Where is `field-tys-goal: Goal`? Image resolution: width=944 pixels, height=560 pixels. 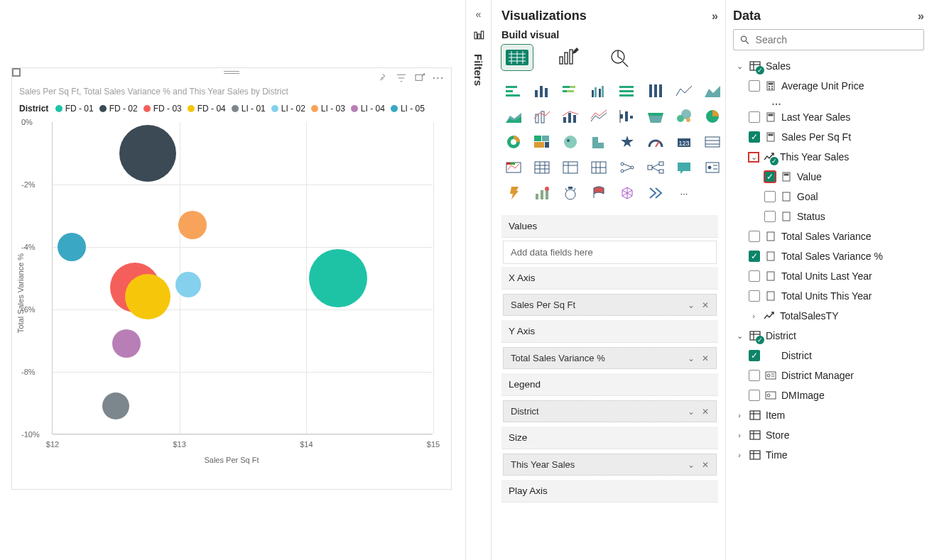
field-tys-goal: Goal is located at coordinates (828, 197).